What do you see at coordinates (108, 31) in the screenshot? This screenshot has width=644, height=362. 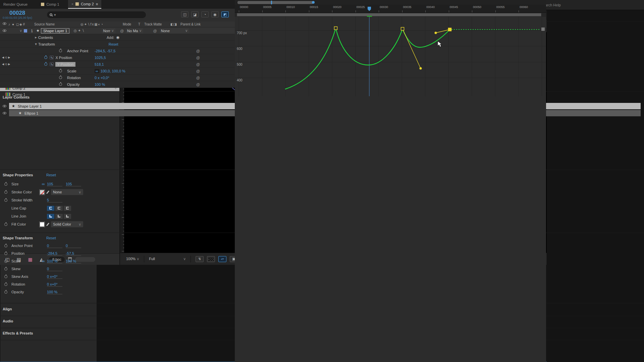 I see `blend-mode-select: Norr∨` at bounding box center [108, 31].